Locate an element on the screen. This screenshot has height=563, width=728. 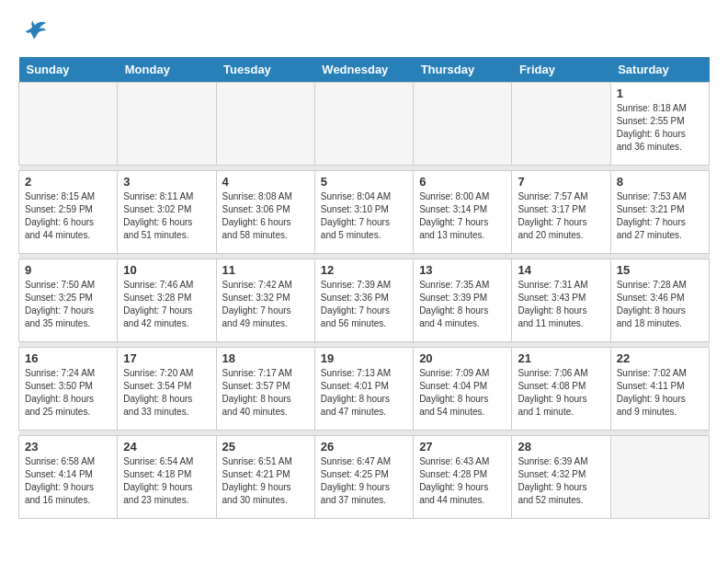
day-number: 13 is located at coordinates (462, 270).